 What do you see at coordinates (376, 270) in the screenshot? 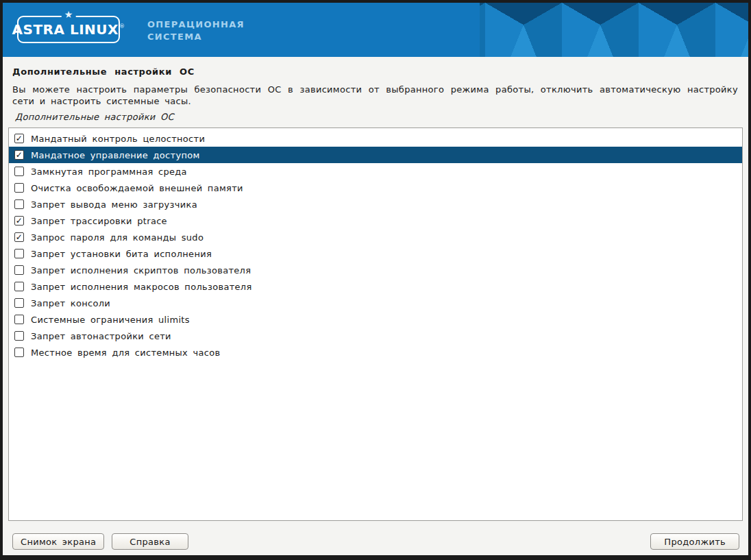
I see `option-row: Запрет исполнения скриптов пользователя` at bounding box center [376, 270].